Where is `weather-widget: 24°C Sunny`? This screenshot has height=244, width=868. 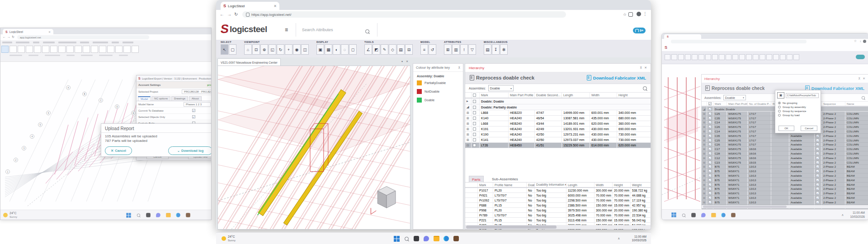
weather-widget: 24°C Sunny is located at coordinates (229, 239).